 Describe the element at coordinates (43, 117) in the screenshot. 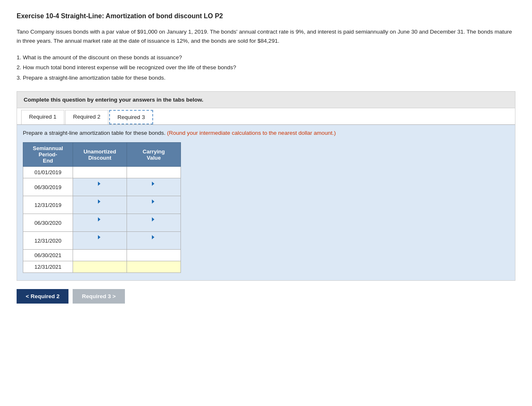

I see `tab-required-1: Required 1` at that location.